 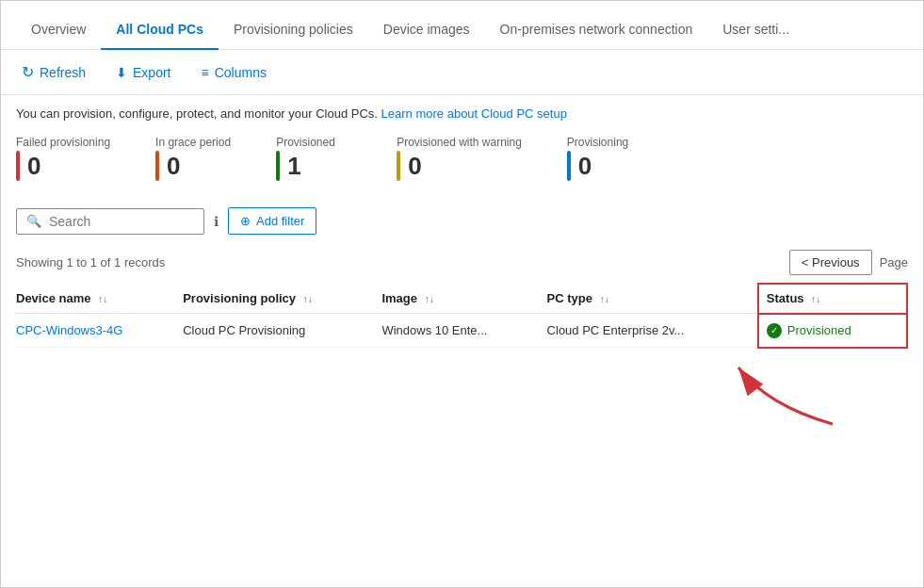 What do you see at coordinates (462, 262) in the screenshot?
I see `records-row: Showing 1 to 1 of 1 records < Previous P…` at bounding box center [462, 262].